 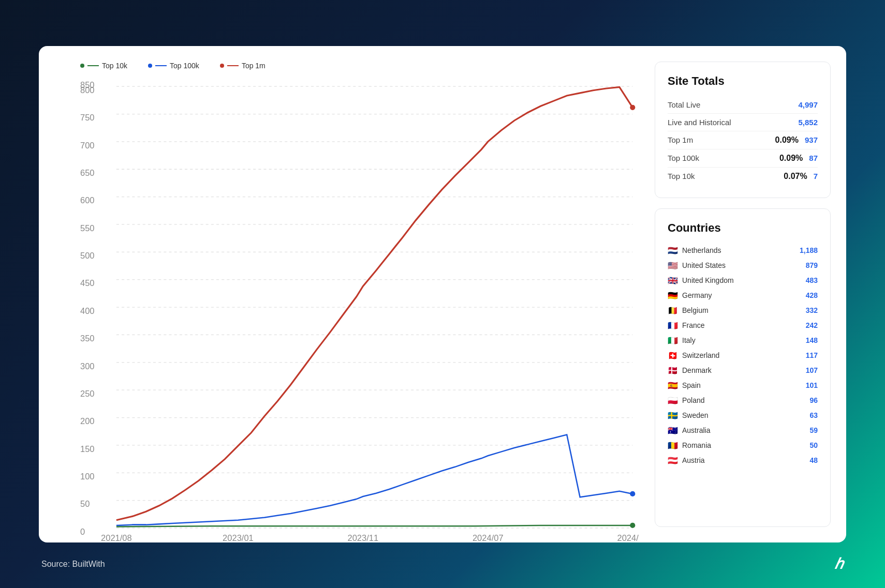 What do you see at coordinates (743, 296) in the screenshot?
I see `country-row: 🇩🇪 Germany 428` at bounding box center [743, 296].